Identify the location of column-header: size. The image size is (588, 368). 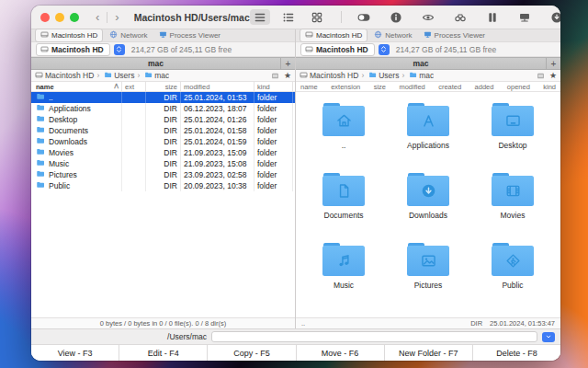
(380, 86).